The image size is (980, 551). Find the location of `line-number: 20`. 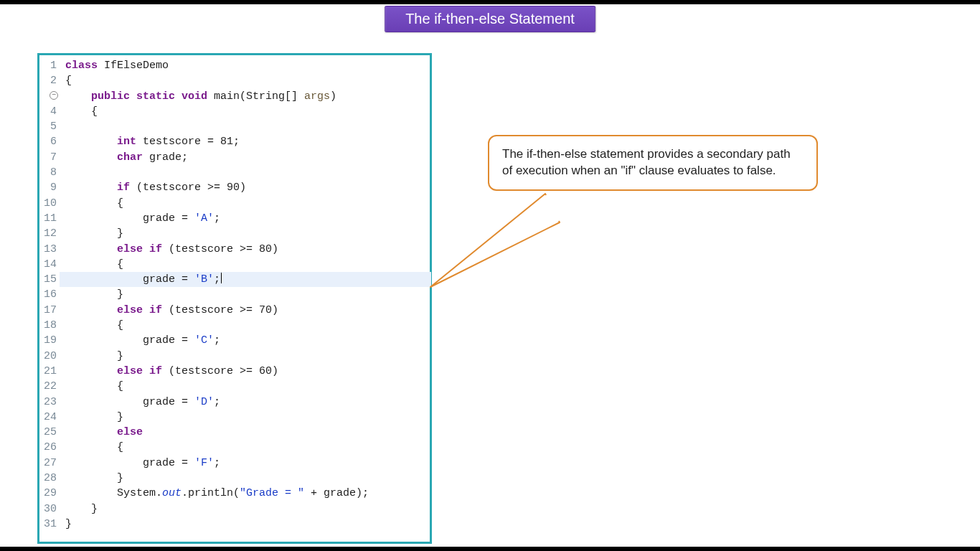

line-number: 20 is located at coordinates (48, 356).